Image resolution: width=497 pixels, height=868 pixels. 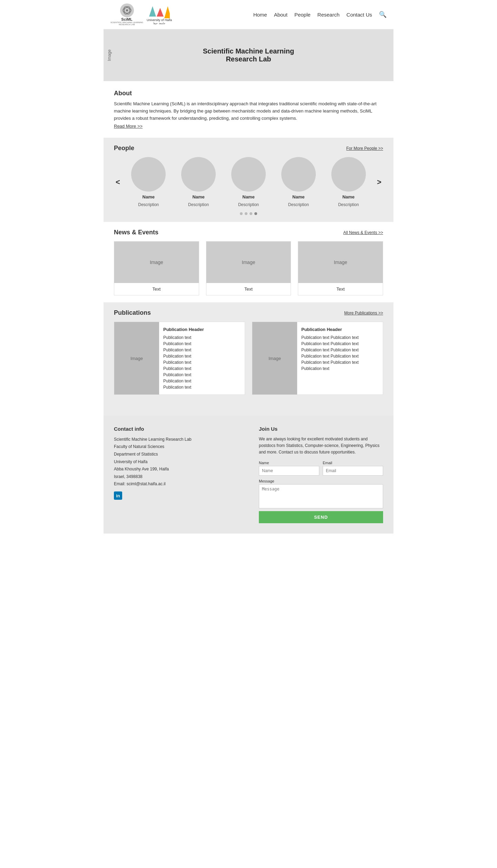 I want to click on pub-content-2: Publication Header Publication text Publ…, so click(x=330, y=358).